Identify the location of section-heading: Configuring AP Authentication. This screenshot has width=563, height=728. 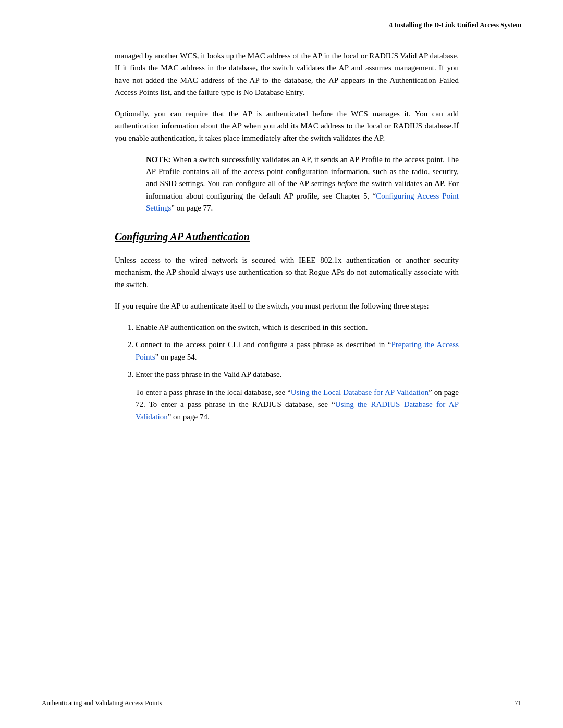
(287, 237).